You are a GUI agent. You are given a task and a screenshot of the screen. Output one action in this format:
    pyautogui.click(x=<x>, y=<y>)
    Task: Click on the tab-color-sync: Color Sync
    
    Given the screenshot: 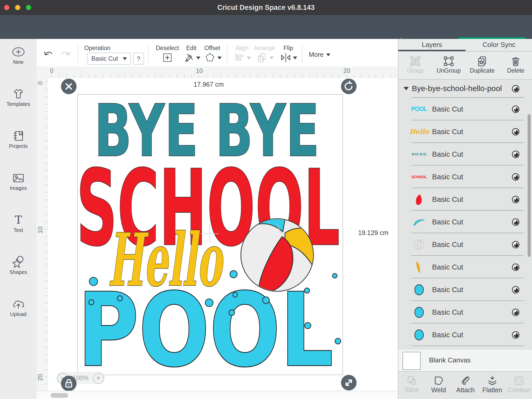 What is the action you would take?
    pyautogui.click(x=499, y=45)
    